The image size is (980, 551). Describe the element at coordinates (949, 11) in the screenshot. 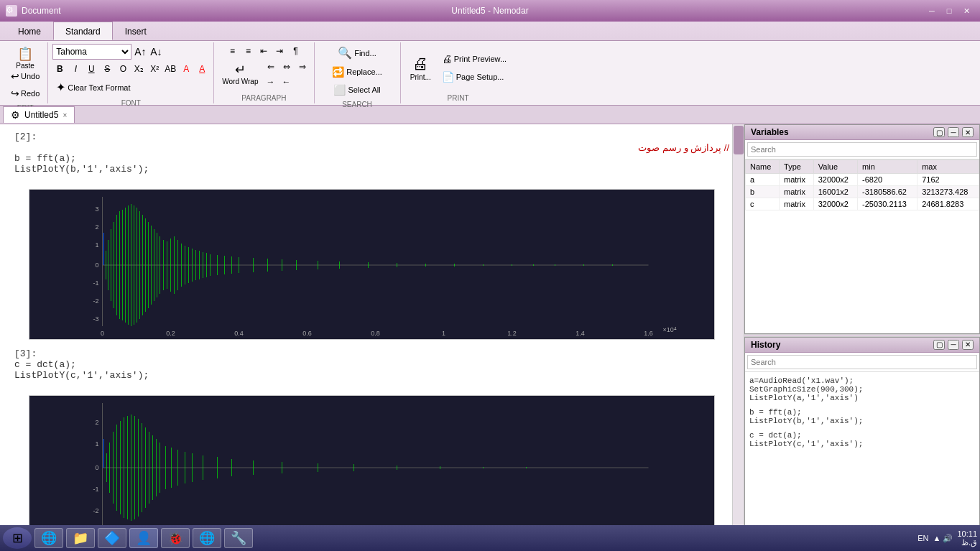

I see `maximize-button: □` at that location.